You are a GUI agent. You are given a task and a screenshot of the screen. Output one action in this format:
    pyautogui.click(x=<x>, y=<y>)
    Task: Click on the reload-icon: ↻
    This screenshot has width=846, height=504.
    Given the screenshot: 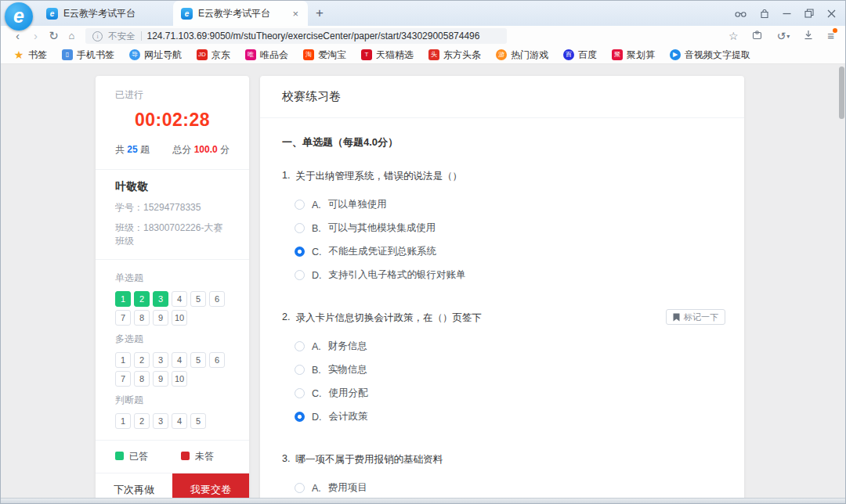 What is the action you would take?
    pyautogui.click(x=53, y=36)
    